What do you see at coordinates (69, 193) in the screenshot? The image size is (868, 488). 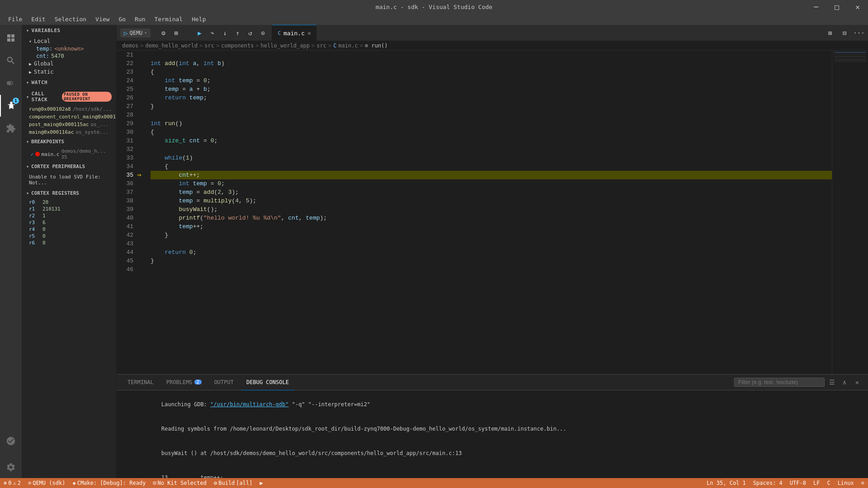 I see `cortex-registers-header: ▾ CORTEX REGISTERS` at bounding box center [69, 193].